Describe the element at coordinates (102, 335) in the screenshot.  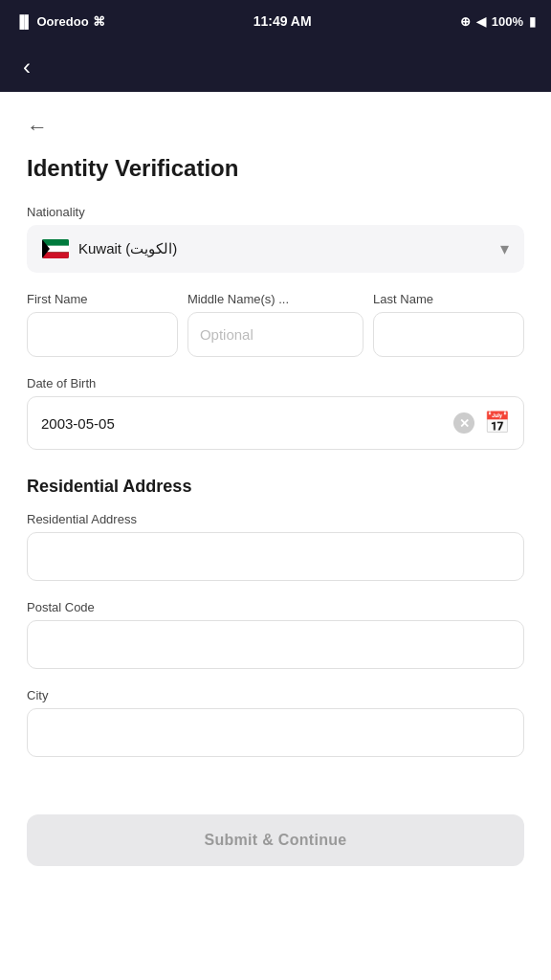
I see `first-name-input` at that location.